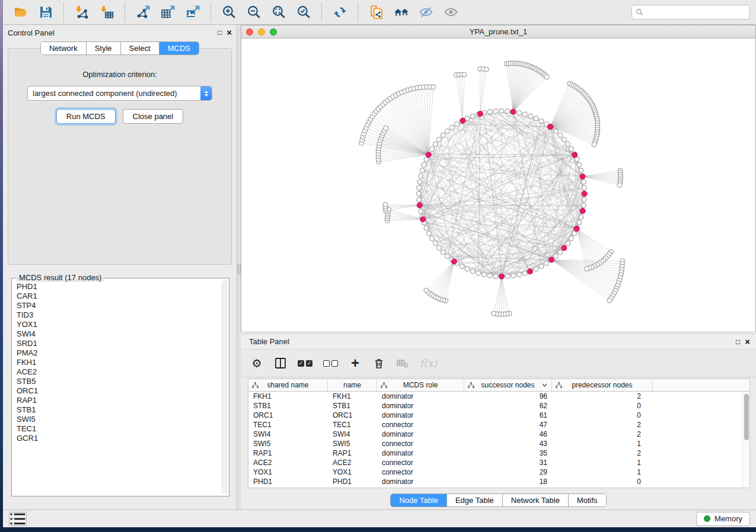  Describe the element at coordinates (117, 387) in the screenshot. I see `mcds-result-list: PHD1CAR1STP4TID3YOX1SWI4SRD1PMA2FKH1ACE2…` at that location.